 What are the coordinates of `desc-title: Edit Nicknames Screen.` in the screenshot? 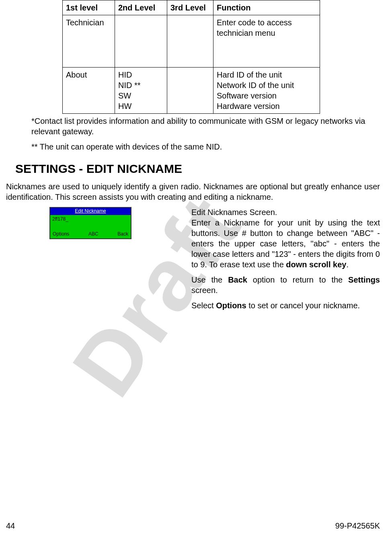 It's located at (234, 212).